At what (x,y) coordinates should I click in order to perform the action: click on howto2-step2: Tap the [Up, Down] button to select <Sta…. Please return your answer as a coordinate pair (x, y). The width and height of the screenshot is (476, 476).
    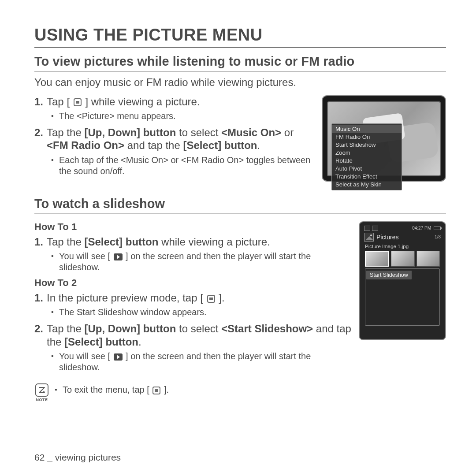
    Looking at the image, I should click on (193, 347).